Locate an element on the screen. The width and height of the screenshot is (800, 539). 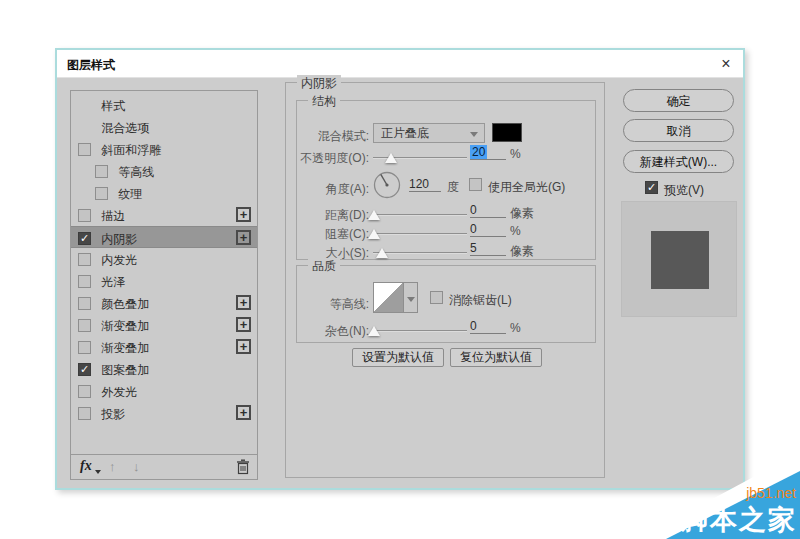
chevron-down-icon is located at coordinates (474, 134).